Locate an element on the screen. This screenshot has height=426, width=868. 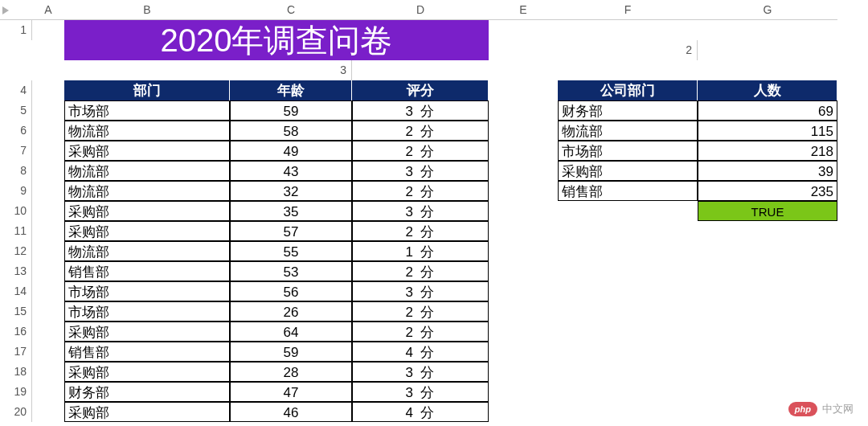
table-cell: 59 is located at coordinates (291, 352).